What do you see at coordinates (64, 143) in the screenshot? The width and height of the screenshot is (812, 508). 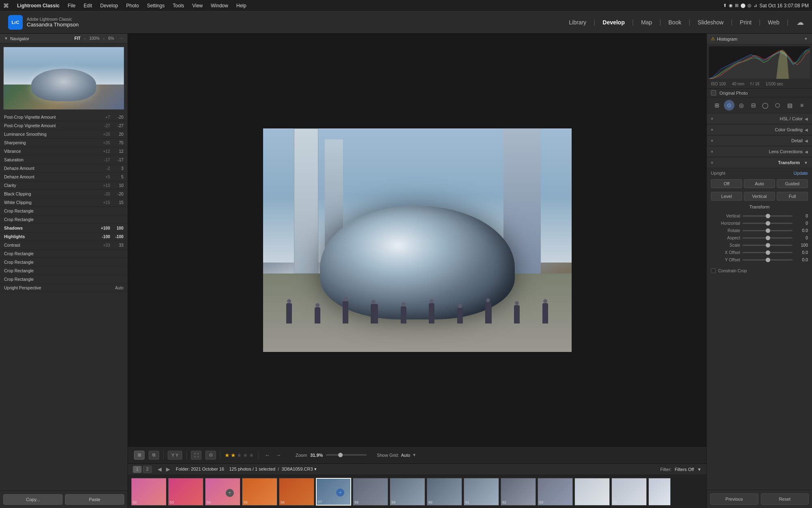 I see `history-item: Sharpening +35 75` at bounding box center [64, 143].